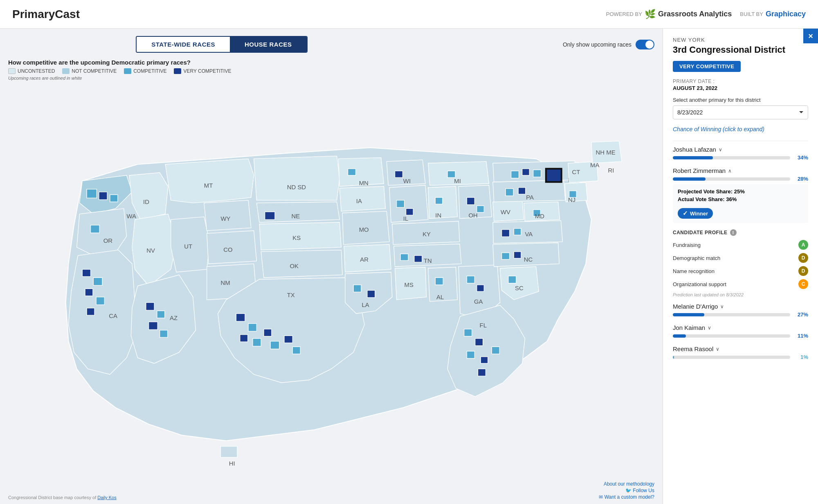 This screenshot has width=818, height=504. Describe the element at coordinates (428, 261) in the screenshot. I see `svg-text: TN` at that location.